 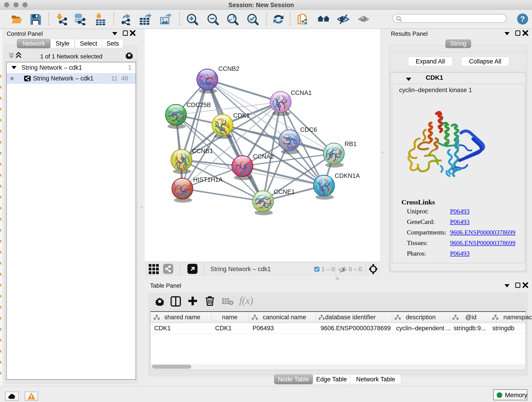 I want to click on svg-text: CDKN1A, so click(x=347, y=176).